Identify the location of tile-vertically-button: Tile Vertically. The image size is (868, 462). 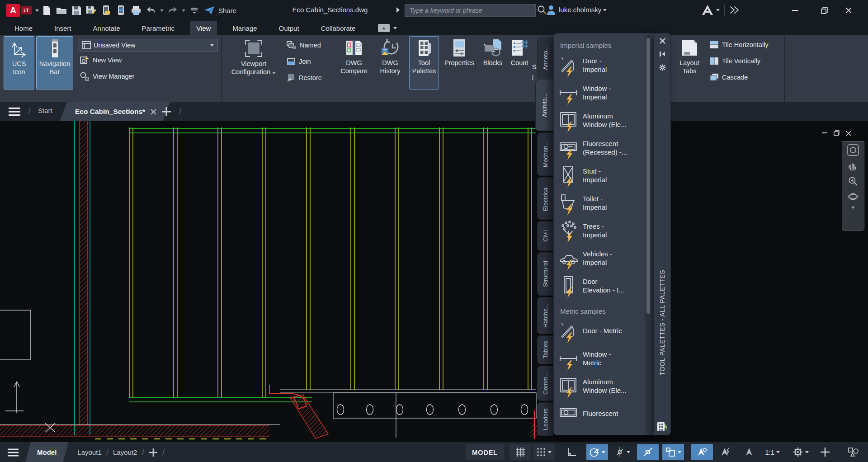
(735, 61).